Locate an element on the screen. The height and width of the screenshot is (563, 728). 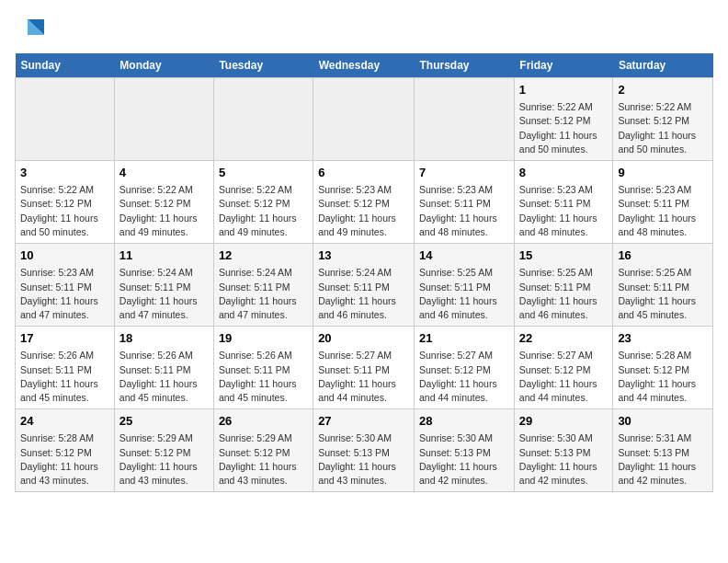
header-day-tuesday: Tuesday is located at coordinates (263, 66).